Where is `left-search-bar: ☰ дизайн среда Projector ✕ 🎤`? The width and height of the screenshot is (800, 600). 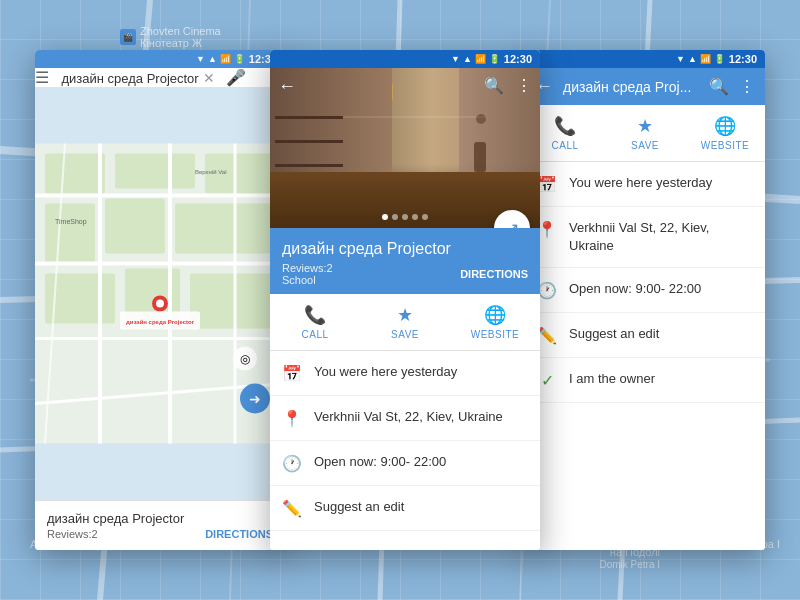
left-search-bar: ☰ дизайн среда Projector ✕ 🎤 is located at coordinates (160, 78).